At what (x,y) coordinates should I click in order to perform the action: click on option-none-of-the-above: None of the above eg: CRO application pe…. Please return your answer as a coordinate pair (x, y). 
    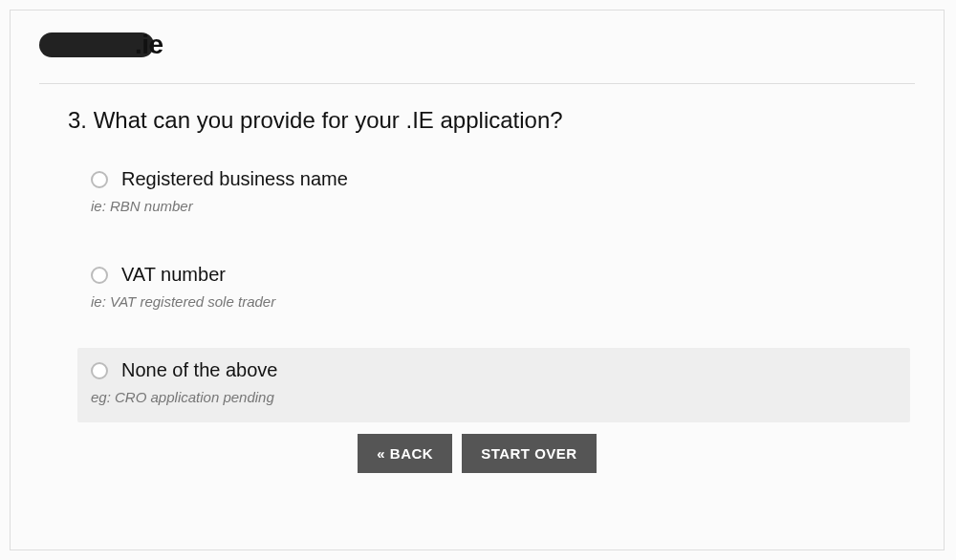
    Looking at the image, I should click on (493, 385).